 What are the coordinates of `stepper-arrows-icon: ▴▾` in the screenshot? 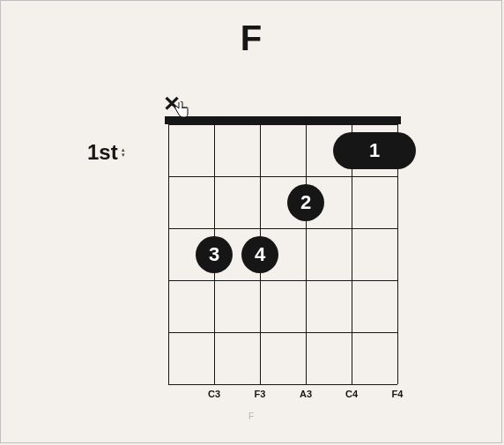 It's located at (123, 152).